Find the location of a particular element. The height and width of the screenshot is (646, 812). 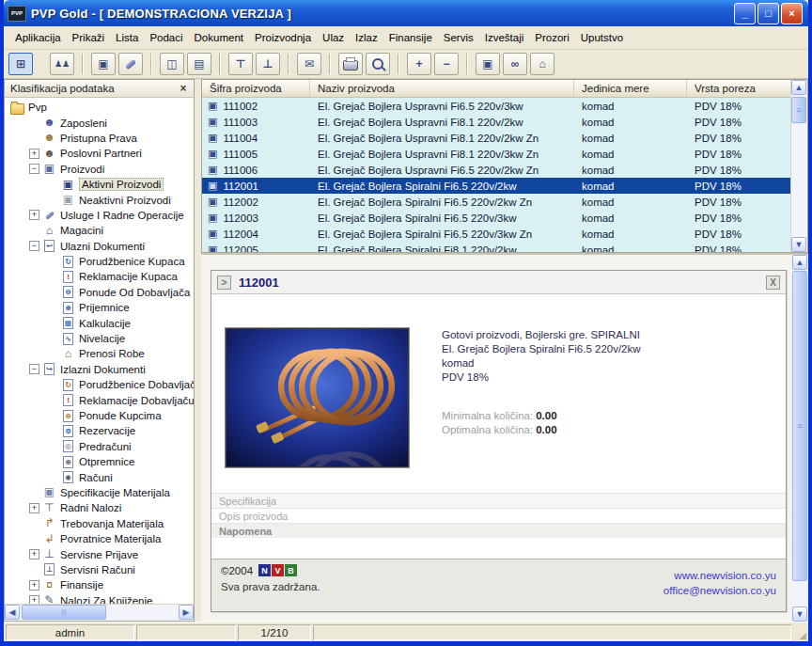

tree-item-label: Reklamacije Kupaca is located at coordinates (128, 276).